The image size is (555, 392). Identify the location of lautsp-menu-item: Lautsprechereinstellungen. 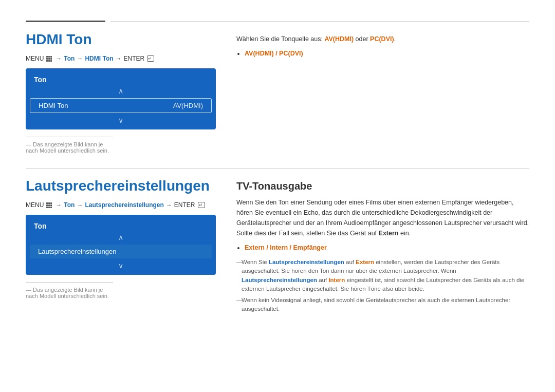
(121, 252).